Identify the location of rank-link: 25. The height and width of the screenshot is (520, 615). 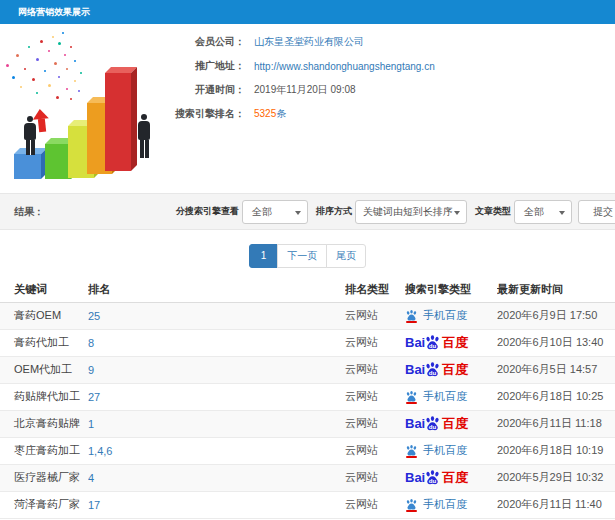
(94, 316).